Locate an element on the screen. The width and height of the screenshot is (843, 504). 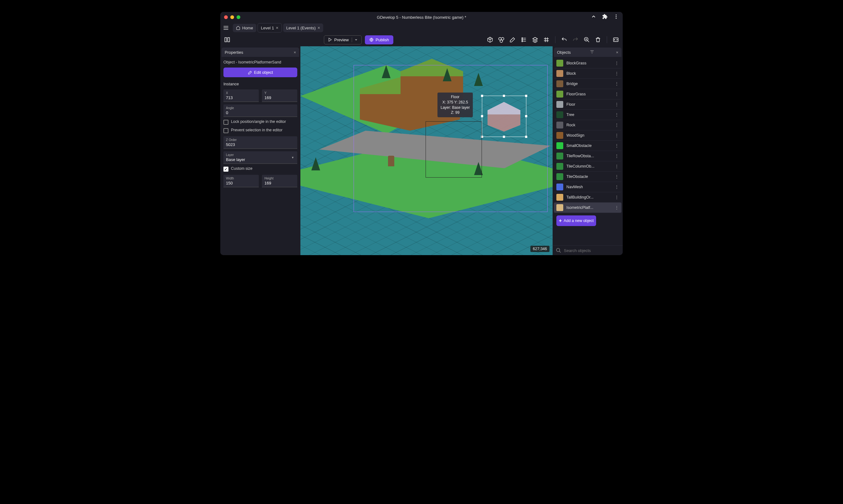
object-item: Floor⋮ is located at coordinates (587, 105).